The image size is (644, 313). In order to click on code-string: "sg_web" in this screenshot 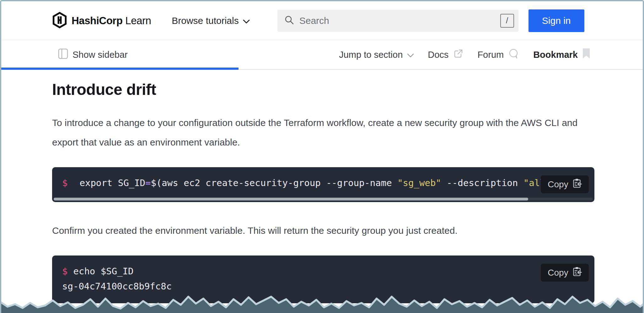, I will do `click(419, 183)`.